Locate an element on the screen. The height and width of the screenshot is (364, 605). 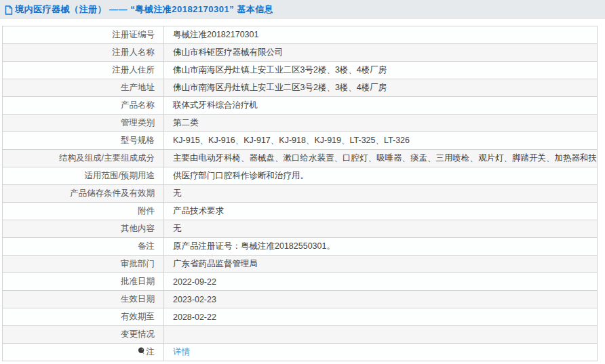
row-value: KJ-915、KJ-916、KJ-917、KJ-918、KJ-919、LT-32… is located at coordinates (381, 141).